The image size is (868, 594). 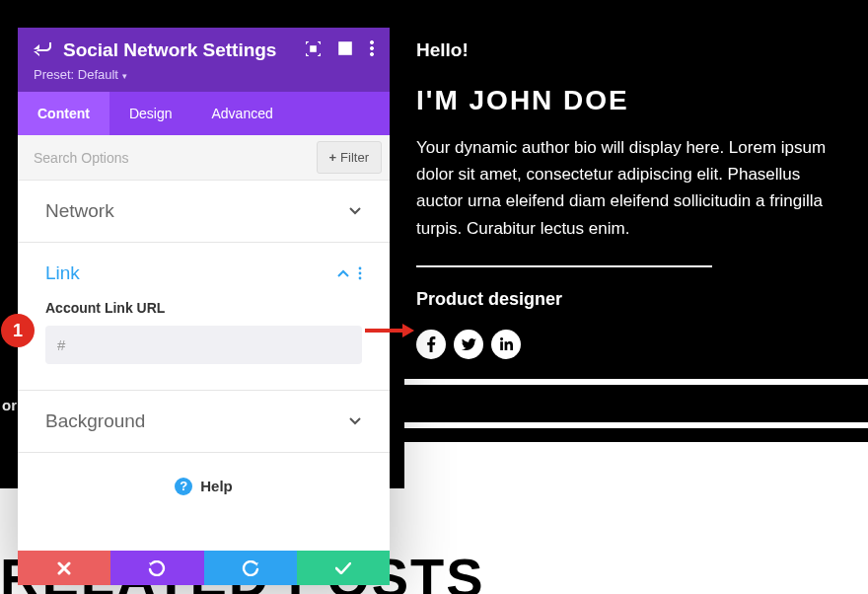 What do you see at coordinates (203, 59) in the screenshot?
I see `panel-header: Social Network Settings Preset: Default …` at bounding box center [203, 59].